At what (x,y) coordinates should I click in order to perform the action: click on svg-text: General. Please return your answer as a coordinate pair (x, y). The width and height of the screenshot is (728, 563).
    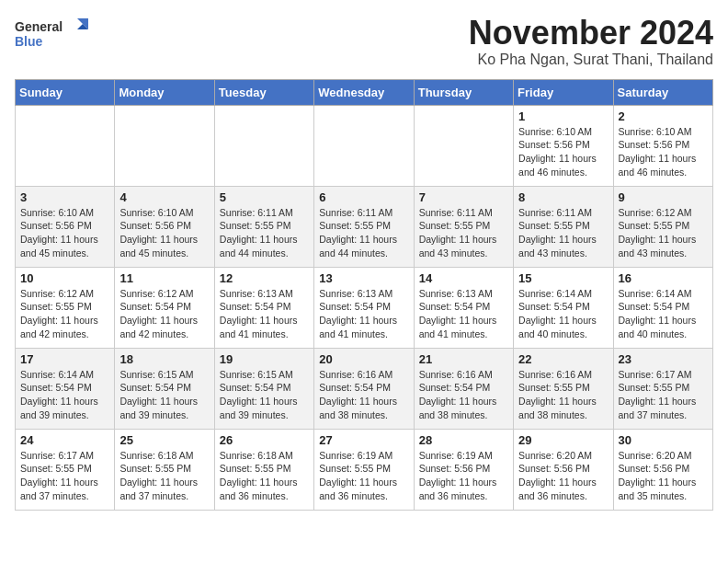
    Looking at the image, I should click on (39, 27).